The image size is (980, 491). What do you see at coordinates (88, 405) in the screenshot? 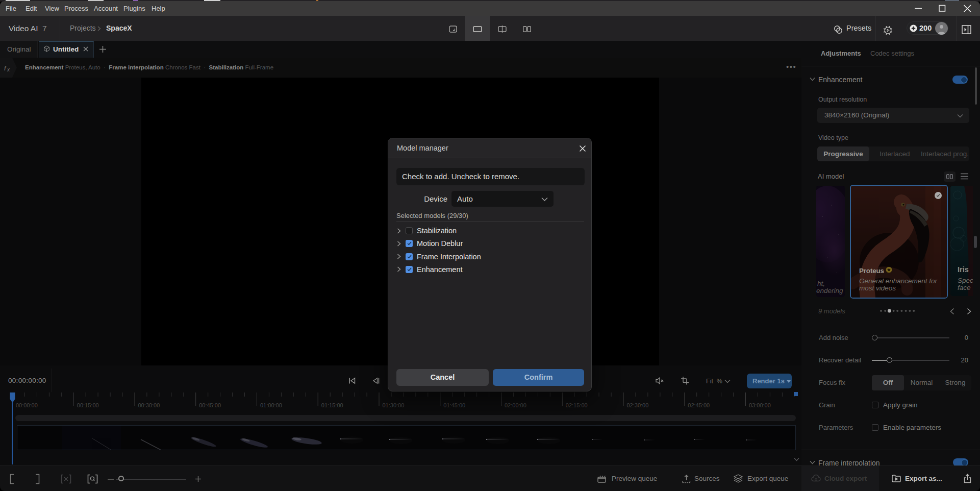
I see `svg-text: 00:15:00` at bounding box center [88, 405].